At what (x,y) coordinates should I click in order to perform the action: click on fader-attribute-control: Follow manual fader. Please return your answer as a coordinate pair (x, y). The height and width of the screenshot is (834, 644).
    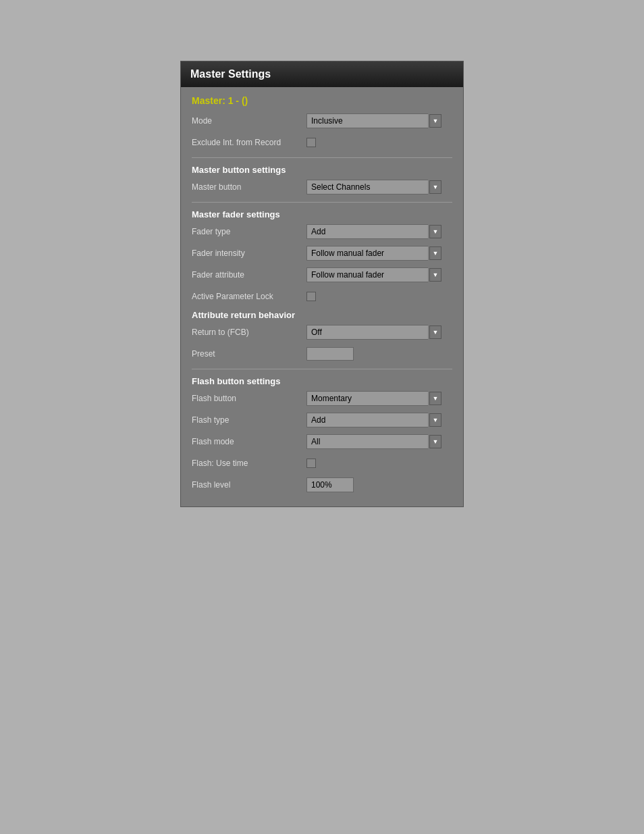
    Looking at the image, I should click on (379, 275).